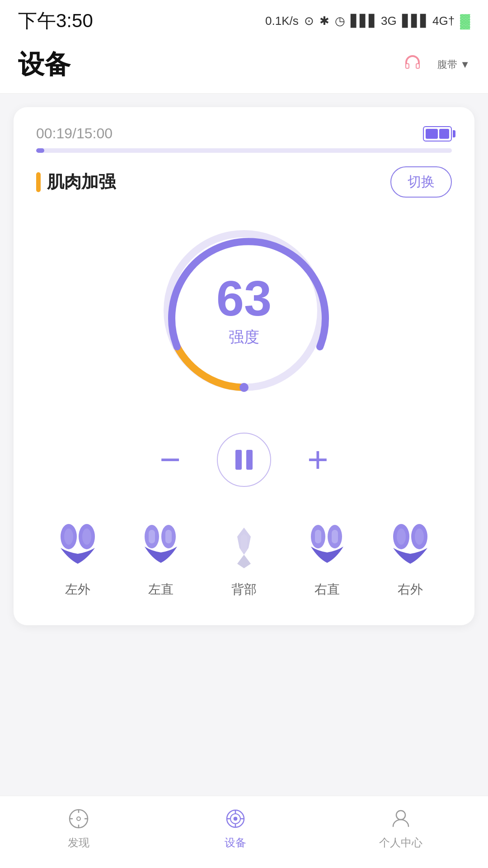 The image size is (488, 868). What do you see at coordinates (401, 828) in the screenshot?
I see `nav-item-profile: 个人中心` at bounding box center [401, 828].